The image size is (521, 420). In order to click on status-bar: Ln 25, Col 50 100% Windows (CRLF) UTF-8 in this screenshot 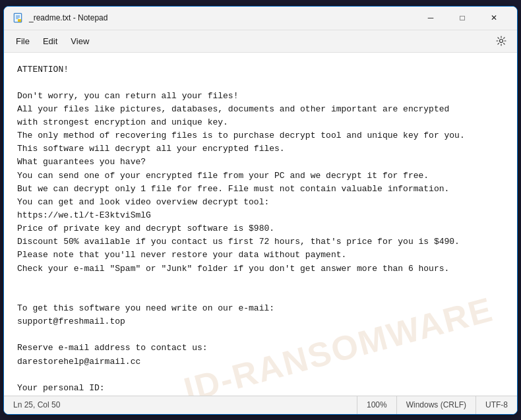, I will do `click(260, 405)`.